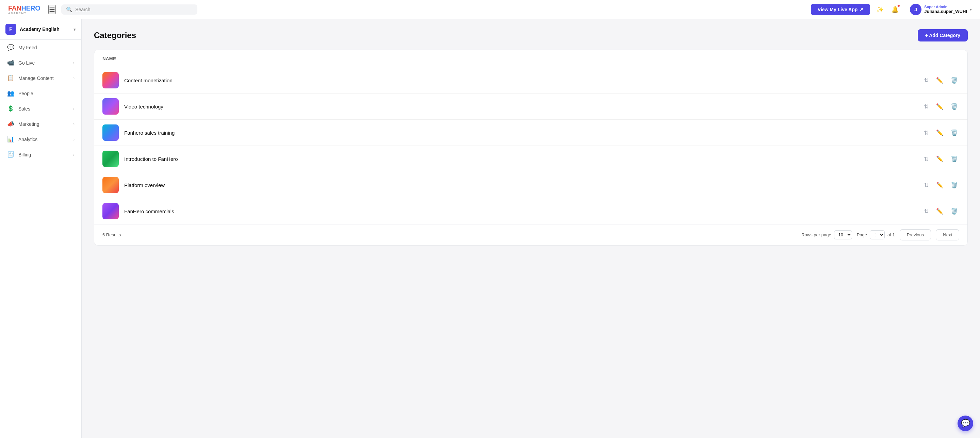 This screenshot has width=980, height=438. I want to click on user-menu: J Super Admin Juliana.super_WUHI ▾, so click(941, 10).